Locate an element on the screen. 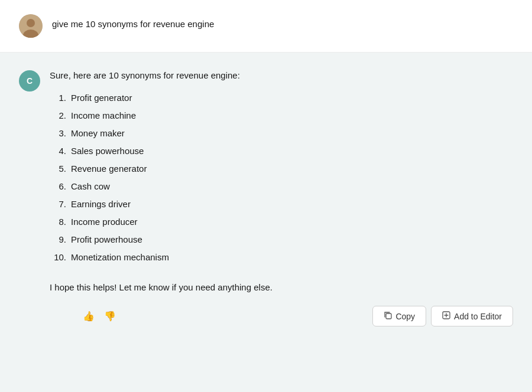  copy-icon is located at coordinates (388, 316).